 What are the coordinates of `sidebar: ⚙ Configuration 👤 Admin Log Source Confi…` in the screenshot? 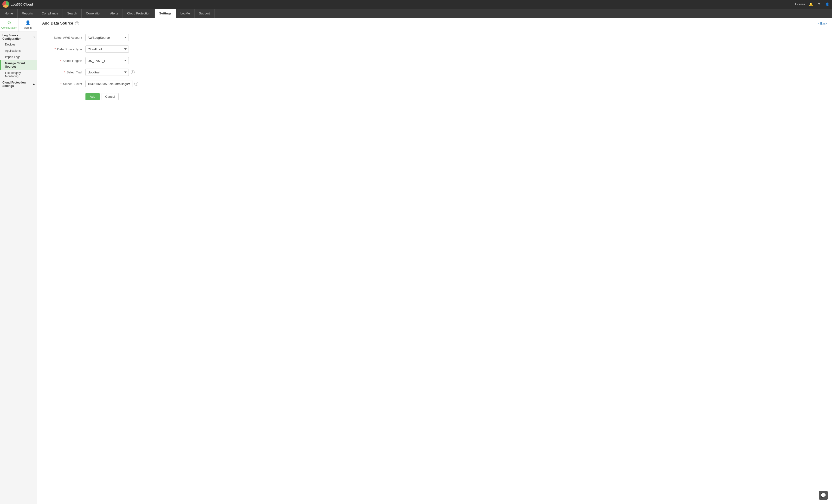 It's located at (19, 261).